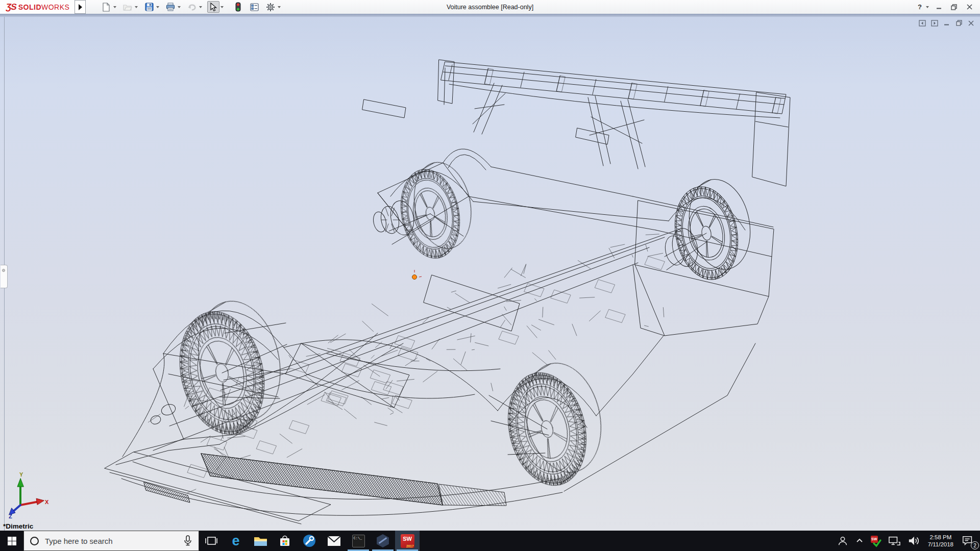  Describe the element at coordinates (192, 7) in the screenshot. I see `undo-icon` at that location.